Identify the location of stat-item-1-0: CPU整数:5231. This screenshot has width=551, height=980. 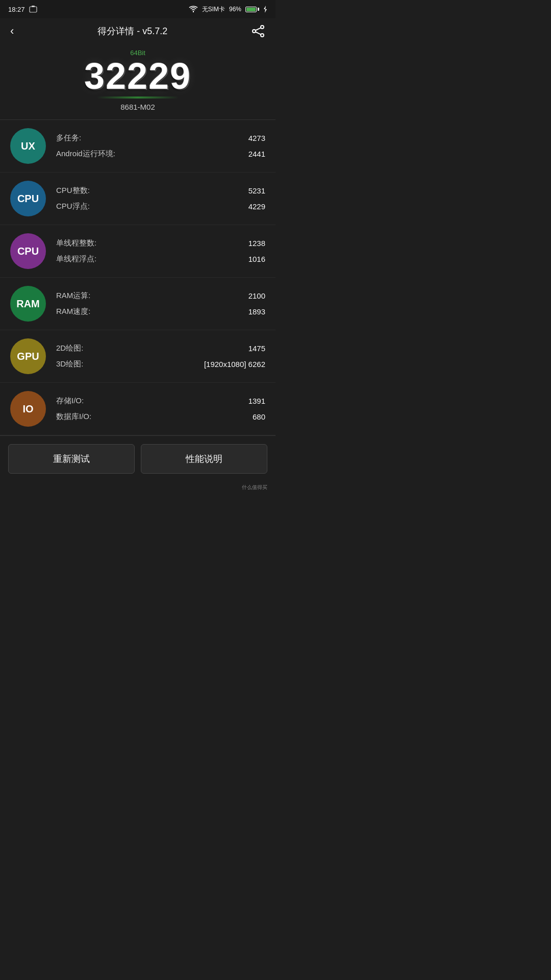
(161, 191).